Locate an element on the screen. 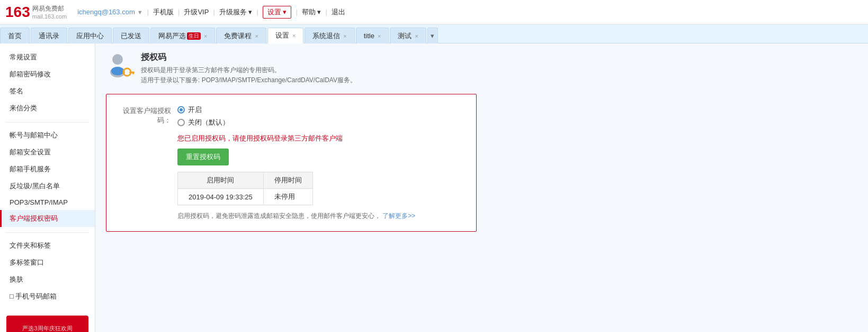 The height and width of the screenshot is (332, 868). tab-wangyi-select: 网易严选生日 × is located at coordinates (183, 36).